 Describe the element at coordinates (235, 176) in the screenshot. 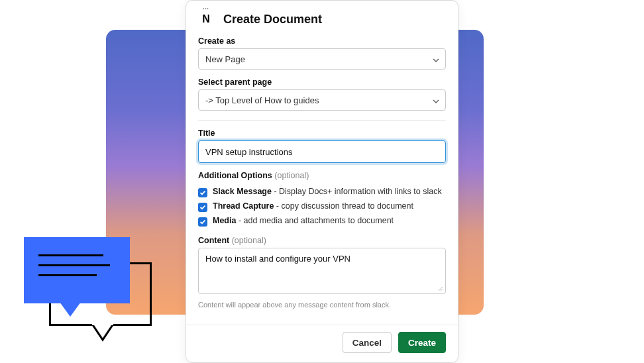

I see `additional-options-label-text: Additional Options` at that location.